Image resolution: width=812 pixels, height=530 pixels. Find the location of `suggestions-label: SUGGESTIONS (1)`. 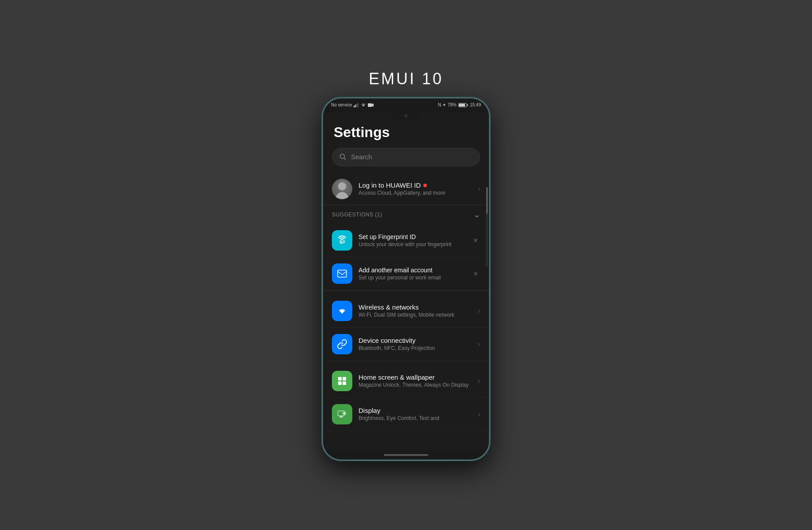

suggestions-label: SUGGESTIONS (1) is located at coordinates (357, 215).